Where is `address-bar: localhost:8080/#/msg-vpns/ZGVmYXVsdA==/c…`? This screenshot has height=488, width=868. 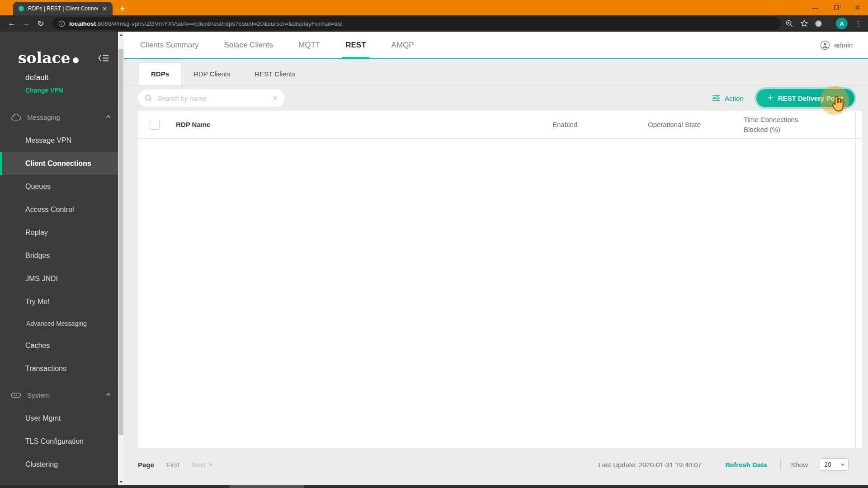
address-bar: localhost:8080/#/msg-vpns/ZGVmYXVsdA==/c… is located at coordinates (417, 23).